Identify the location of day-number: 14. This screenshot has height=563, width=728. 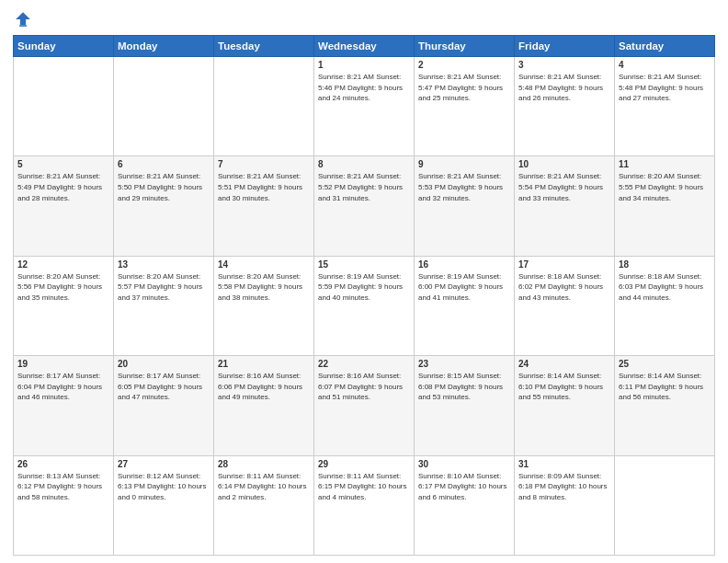
(264, 265).